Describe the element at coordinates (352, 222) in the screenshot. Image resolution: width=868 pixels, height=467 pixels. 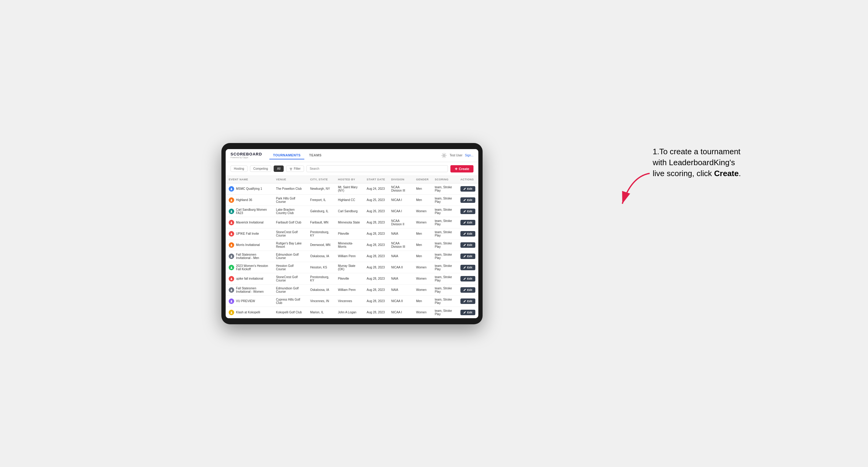
I see `table-row: Maverick Invitational Faribault Golf Clu…` at that location.